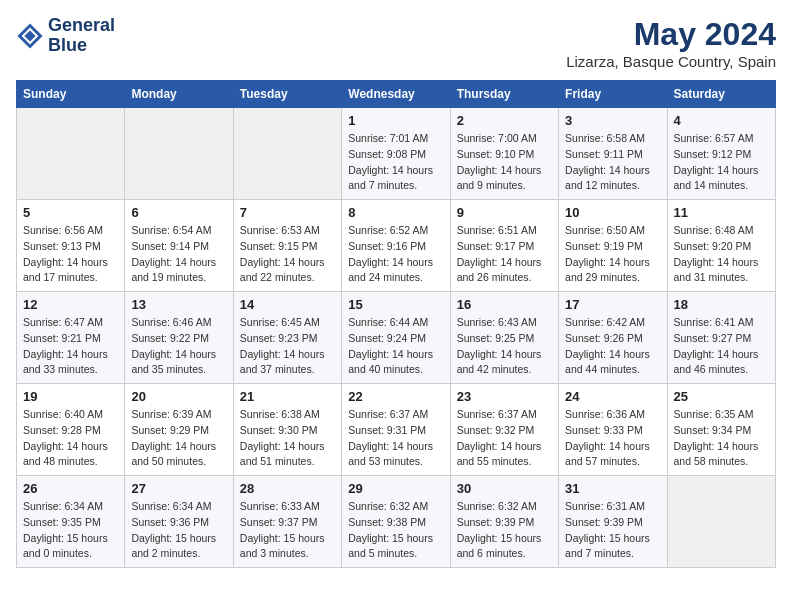 The image size is (792, 612). Describe the element at coordinates (722, 396) in the screenshot. I see `day-number: 25` at that location.